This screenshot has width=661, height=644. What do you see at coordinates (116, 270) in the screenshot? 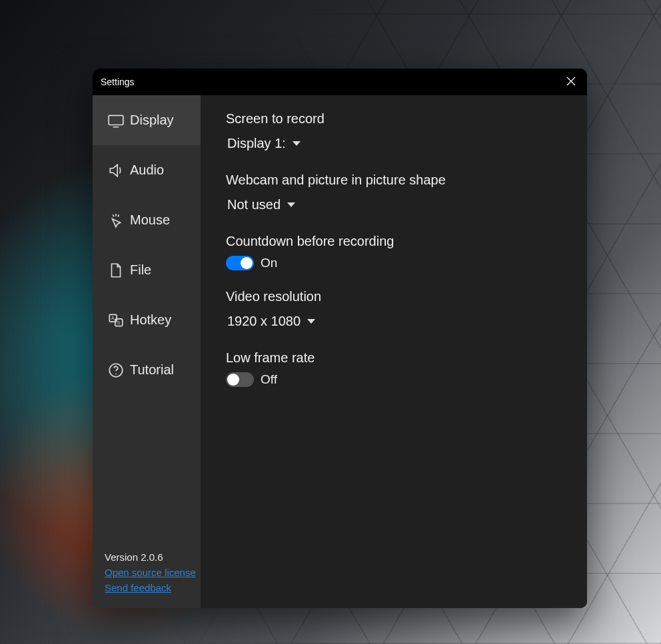
I see `file-icon` at bounding box center [116, 270].